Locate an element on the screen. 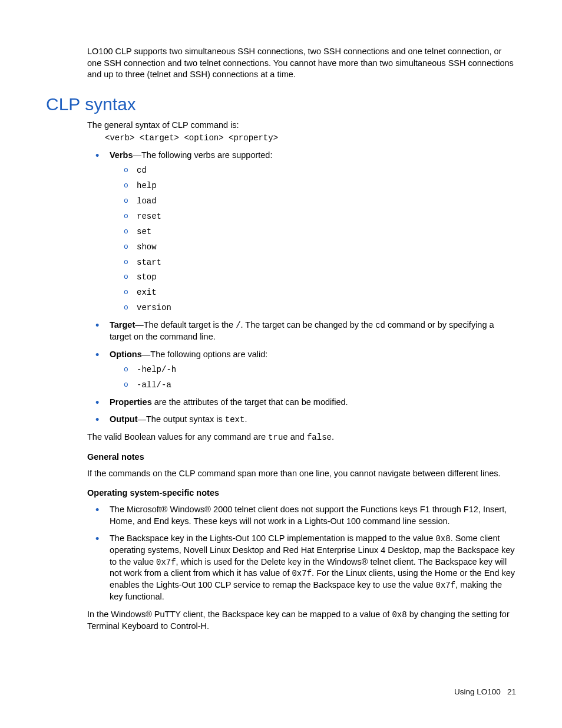 This screenshot has height=728, width=562. option-item: -all/-a is located at coordinates (319, 385).